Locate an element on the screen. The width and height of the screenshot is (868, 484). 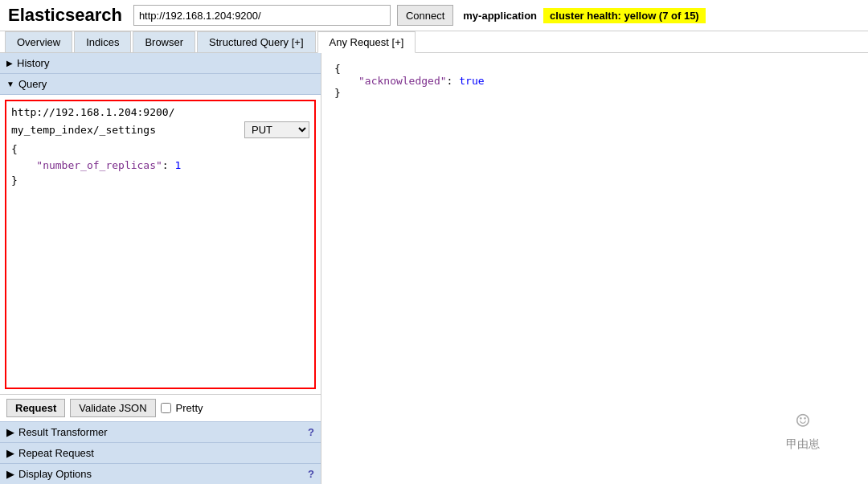
json-field-line: "number_of_replicas": 1 is located at coordinates (161, 166).